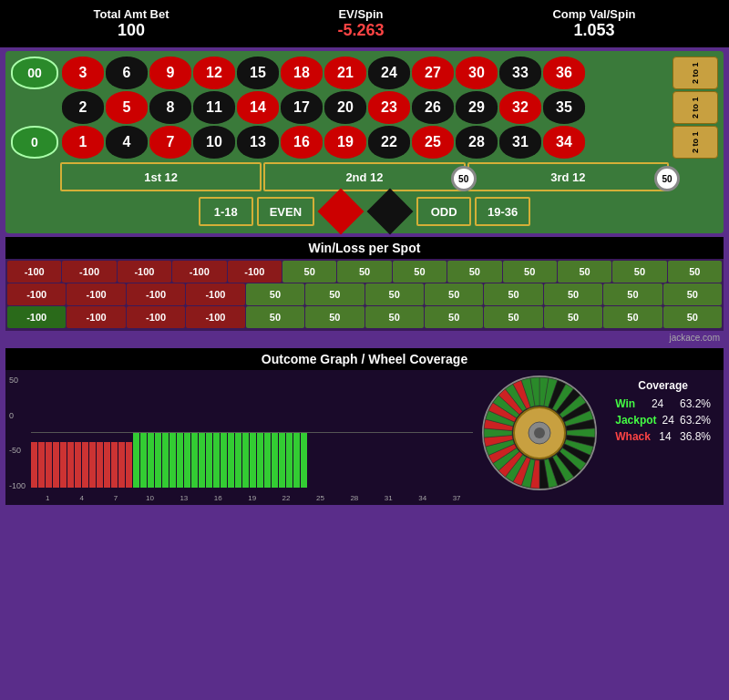 The width and height of the screenshot is (729, 700). What do you see at coordinates (419, 272) in the screenshot?
I see `wl-cell-0-7: 50` at bounding box center [419, 272].